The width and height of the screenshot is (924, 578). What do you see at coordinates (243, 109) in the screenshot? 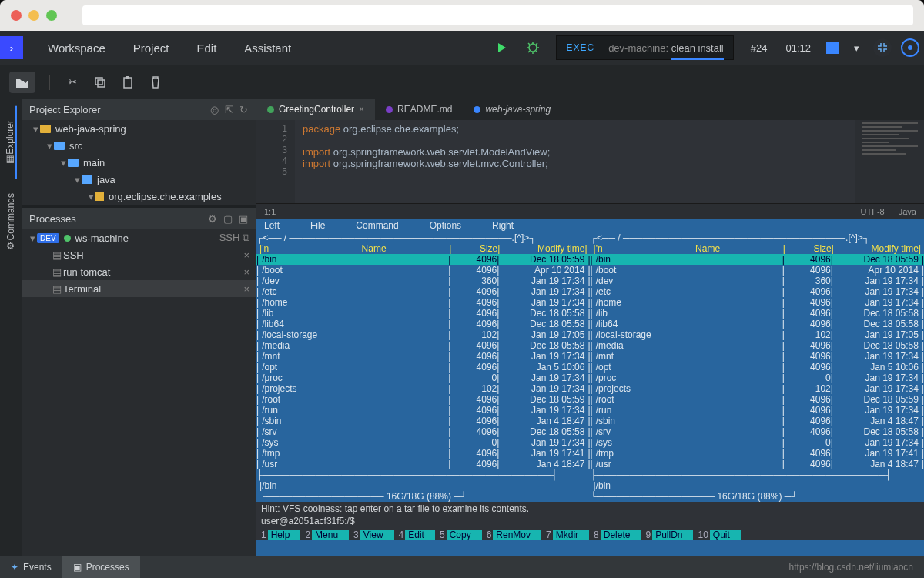
I see `refresh-icon: ↻` at bounding box center [243, 109].